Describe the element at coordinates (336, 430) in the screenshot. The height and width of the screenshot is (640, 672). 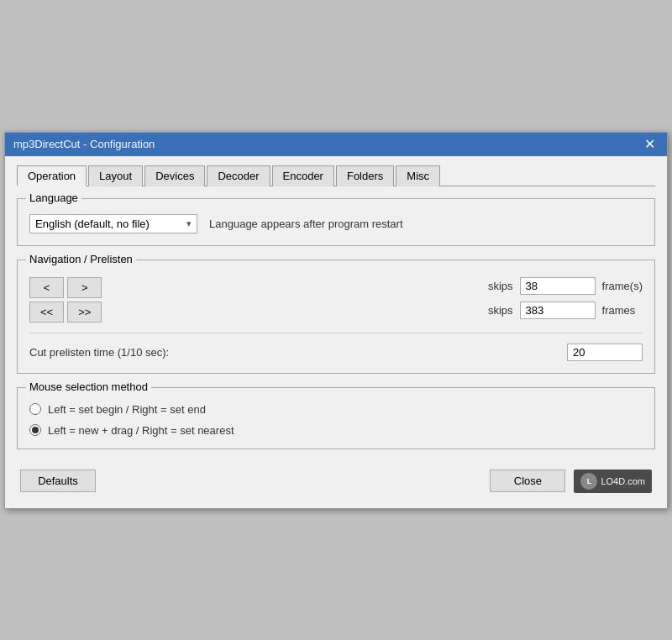
I see `radio-option-2: Left = new + drag / Right = set nearest` at that location.